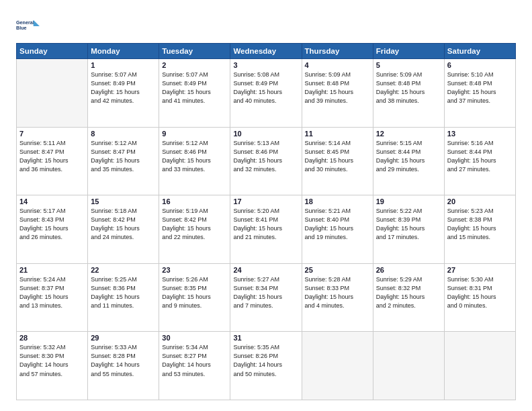  What do you see at coordinates (266, 230) in the screenshot?
I see `calendar-cell: 17Sunrise: 5:20 AM Sunset: 8:41 PM Dayli…` at bounding box center [266, 230].